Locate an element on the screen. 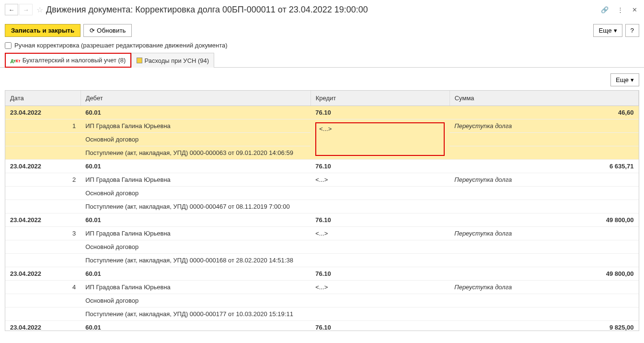  table-row: 23.04.2022 60.01 76.10 46,60 is located at coordinates (322, 113).